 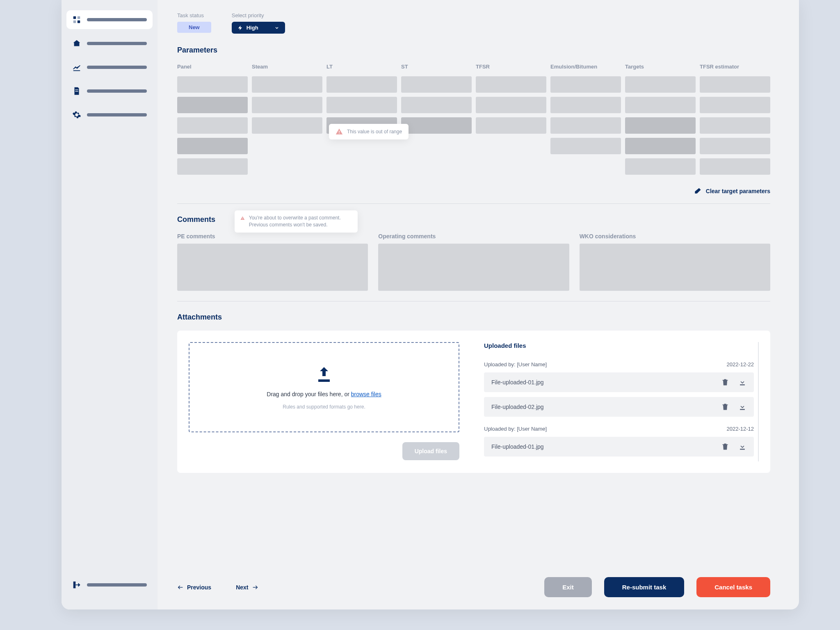 What do you see at coordinates (212, 66) in the screenshot?
I see `param-header: Panel` at bounding box center [212, 66].